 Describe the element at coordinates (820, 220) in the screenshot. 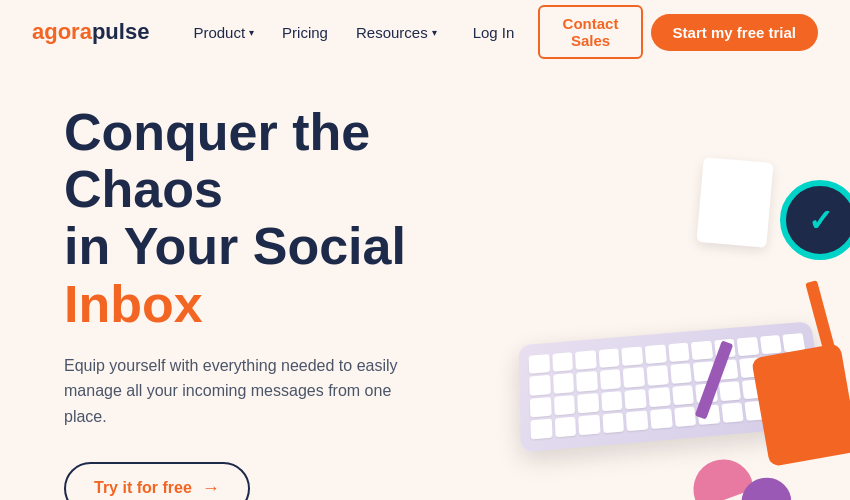

I see `check-icon: ✓` at that location.